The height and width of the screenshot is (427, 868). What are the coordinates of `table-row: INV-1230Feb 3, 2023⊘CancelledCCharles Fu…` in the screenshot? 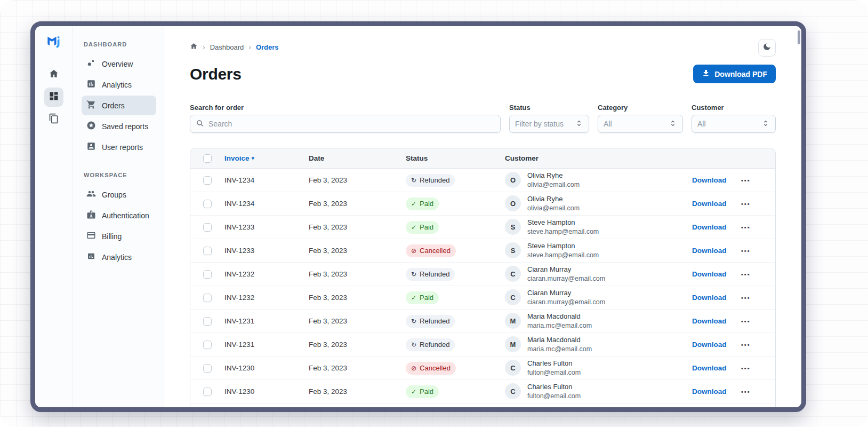 It's located at (483, 368).